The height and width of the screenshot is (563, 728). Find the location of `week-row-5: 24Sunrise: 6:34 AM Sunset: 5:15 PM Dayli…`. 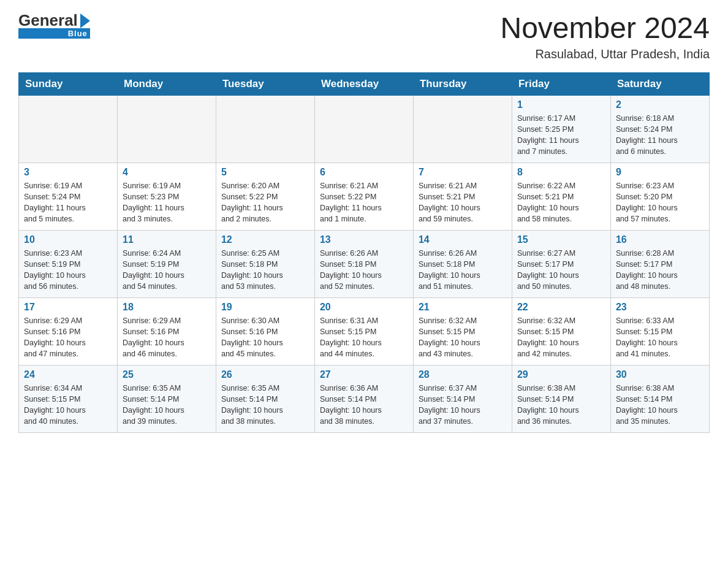

week-row-5: 24Sunrise: 6:34 AM Sunset: 5:15 PM Dayli… is located at coordinates (364, 399).